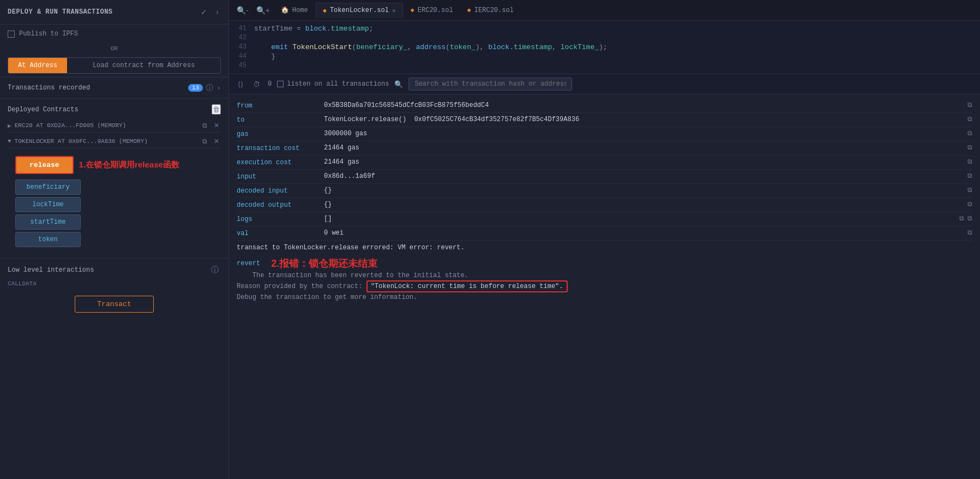  What do you see at coordinates (285, 10) in the screenshot?
I see `home-icon: 🏠` at bounding box center [285, 10].